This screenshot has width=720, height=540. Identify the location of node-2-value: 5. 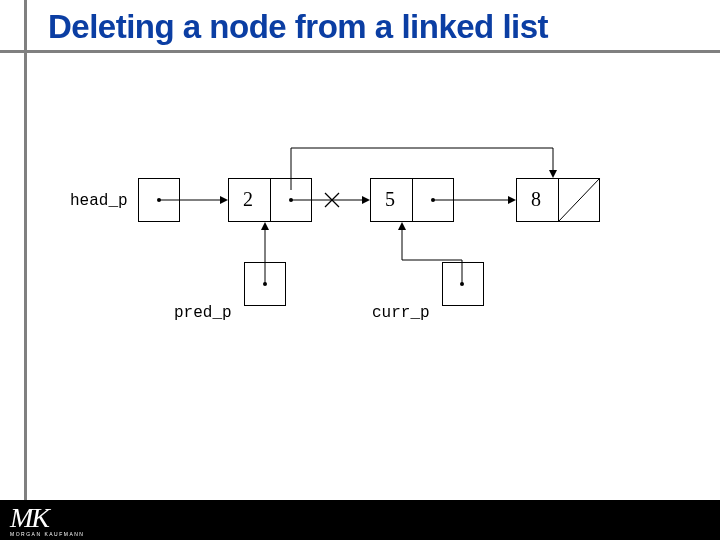
(390, 200).